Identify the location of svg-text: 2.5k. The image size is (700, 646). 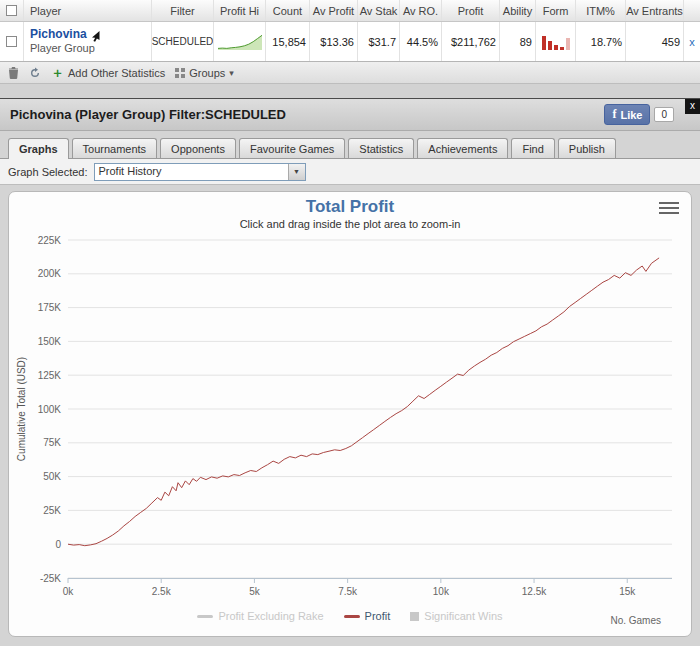
(162, 592).